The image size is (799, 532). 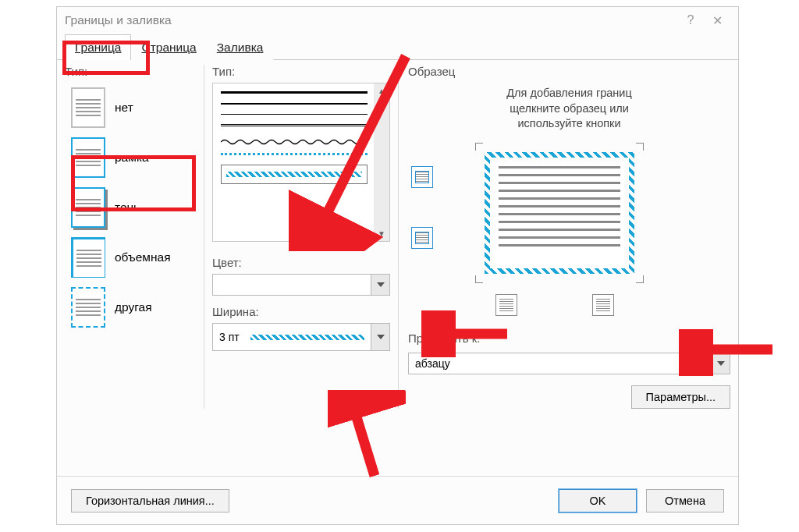 I want to click on preview-hint: Для добавления границ щелкните образец и…, so click(x=570, y=109).